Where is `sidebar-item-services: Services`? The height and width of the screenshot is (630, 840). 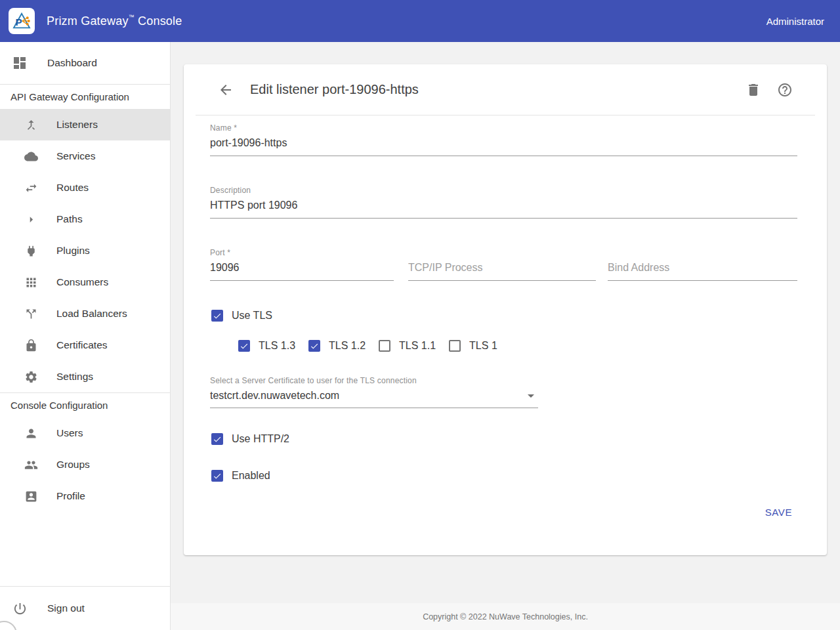 sidebar-item-services: Services is located at coordinates (85, 156).